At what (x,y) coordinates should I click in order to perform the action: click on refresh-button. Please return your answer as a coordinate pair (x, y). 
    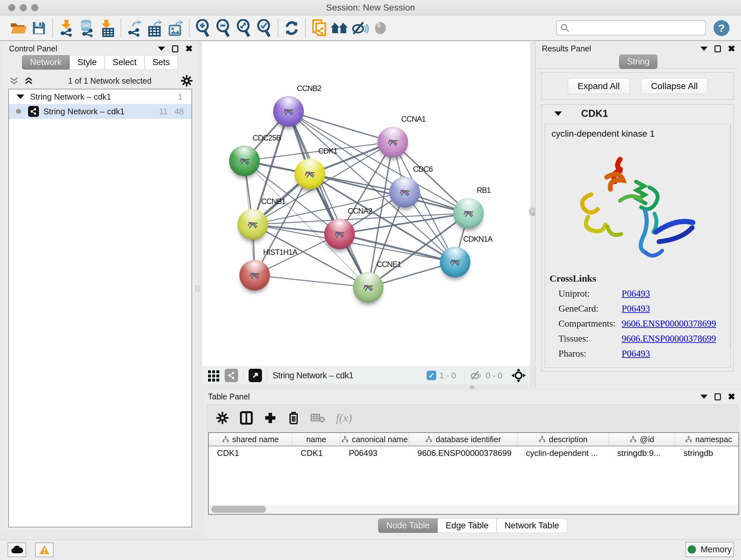
    Looking at the image, I should click on (291, 28).